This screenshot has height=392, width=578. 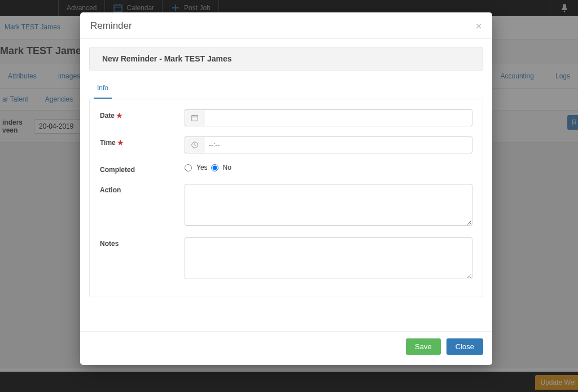 I want to click on label-time-text: Time, so click(x=108, y=143).